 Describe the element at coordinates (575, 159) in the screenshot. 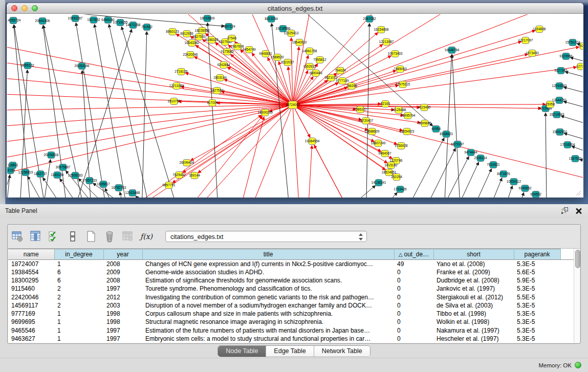

I see `graph-node: 1167533` at that location.